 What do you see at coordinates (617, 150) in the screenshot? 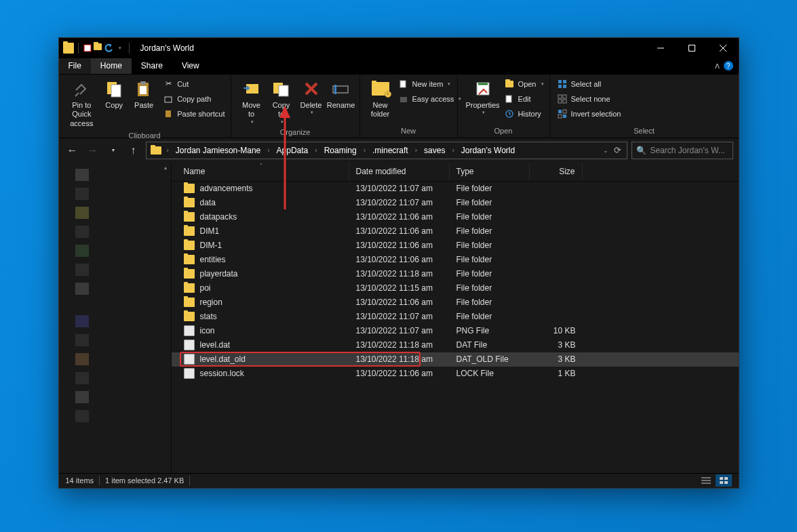
I see `refresh-icon: ⟳` at bounding box center [617, 150].